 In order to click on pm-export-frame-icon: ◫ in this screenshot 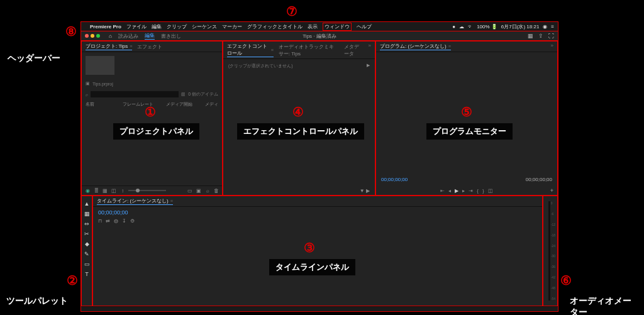, I will do `click(491, 191)`.